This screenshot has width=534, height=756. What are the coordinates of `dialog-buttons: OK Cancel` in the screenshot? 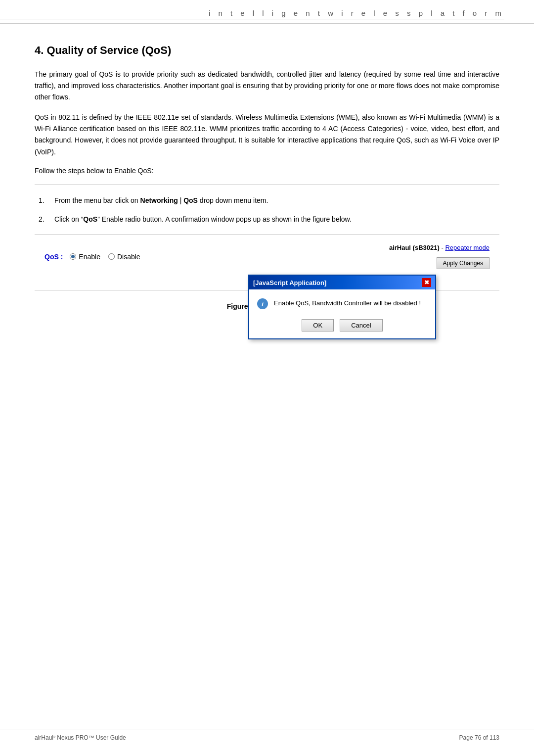 It's located at (342, 326).